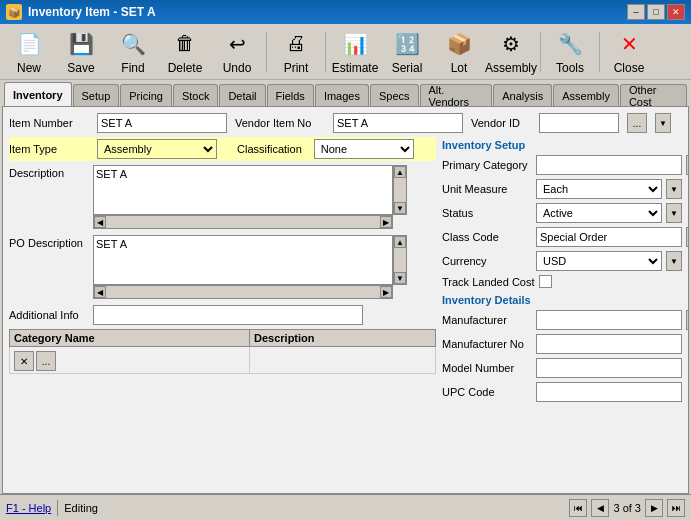 Image resolution: width=691 pixels, height=520 pixels. What do you see at coordinates (546, 282) in the screenshot?
I see `track-landed-cost-checkbox` at bounding box center [546, 282].